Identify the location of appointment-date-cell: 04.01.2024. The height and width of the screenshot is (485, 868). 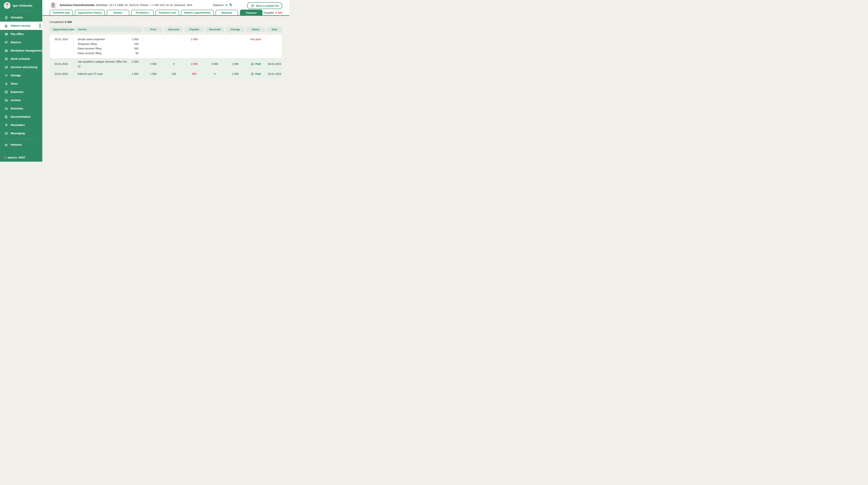
(61, 64).